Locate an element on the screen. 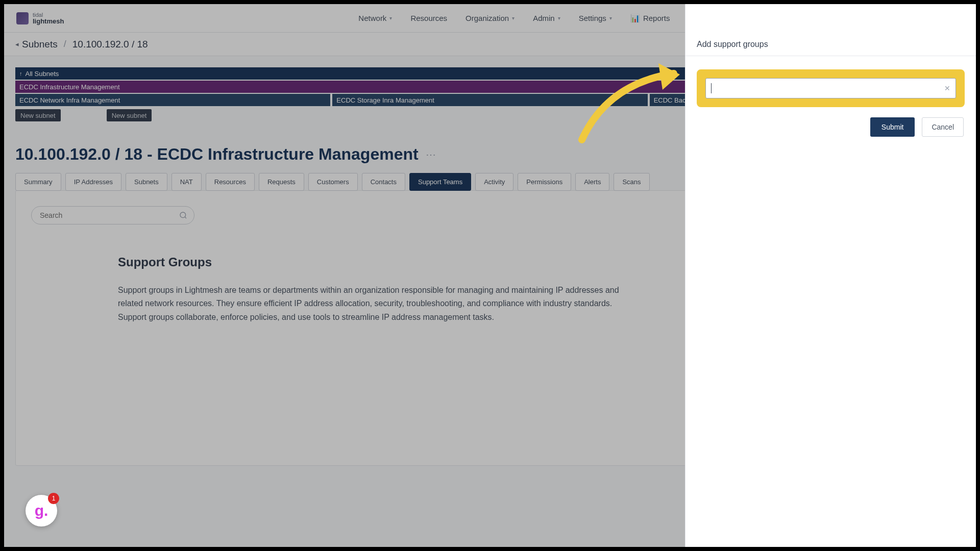 This screenshot has height=551, width=980. breadcrumb-current: 10.100.192.0 / 18 is located at coordinates (110, 44).